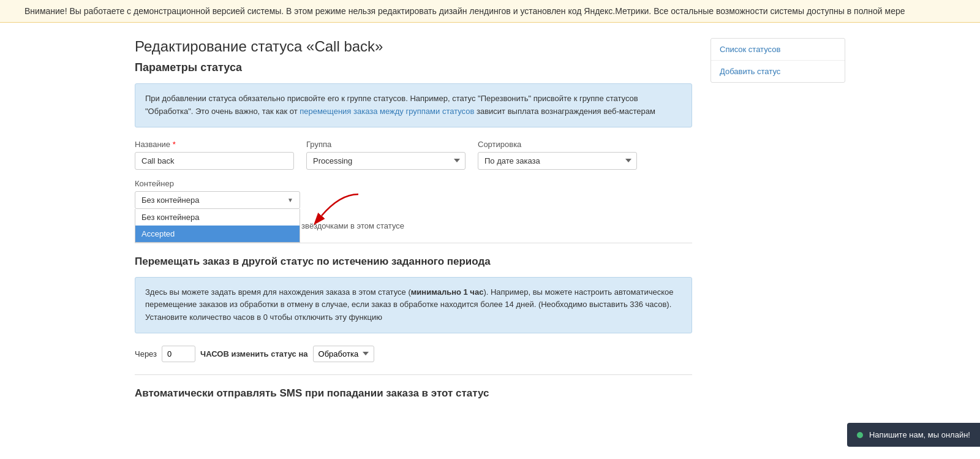  What do you see at coordinates (778, 216) in the screenshot?
I see `sidebar: Список статусов Добавить статус` at bounding box center [778, 216].